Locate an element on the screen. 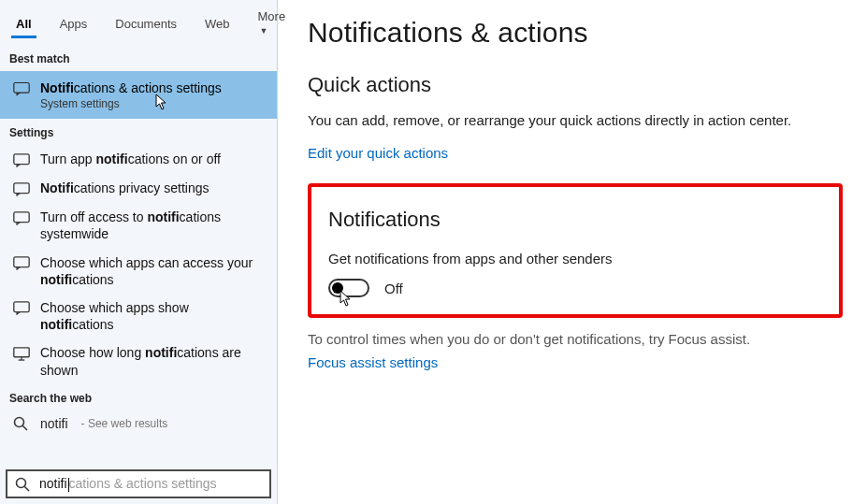  settings-result: Turn app notifications on or off is located at coordinates (138, 159).